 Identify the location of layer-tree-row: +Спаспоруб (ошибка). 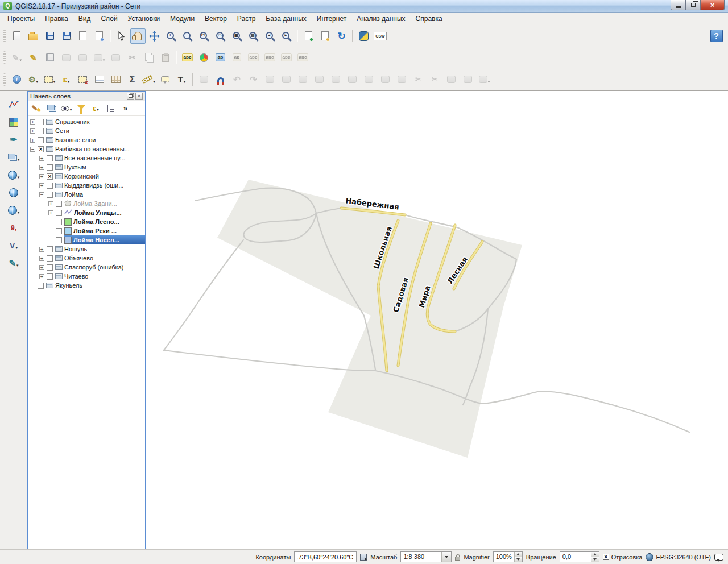
(86, 267).